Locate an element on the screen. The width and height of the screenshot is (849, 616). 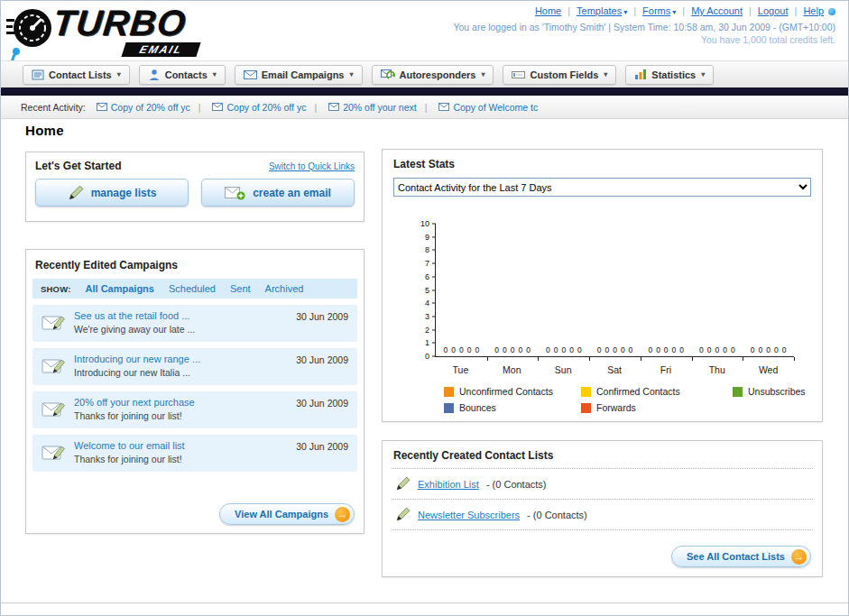
legend-label: Bounces is located at coordinates (478, 408).